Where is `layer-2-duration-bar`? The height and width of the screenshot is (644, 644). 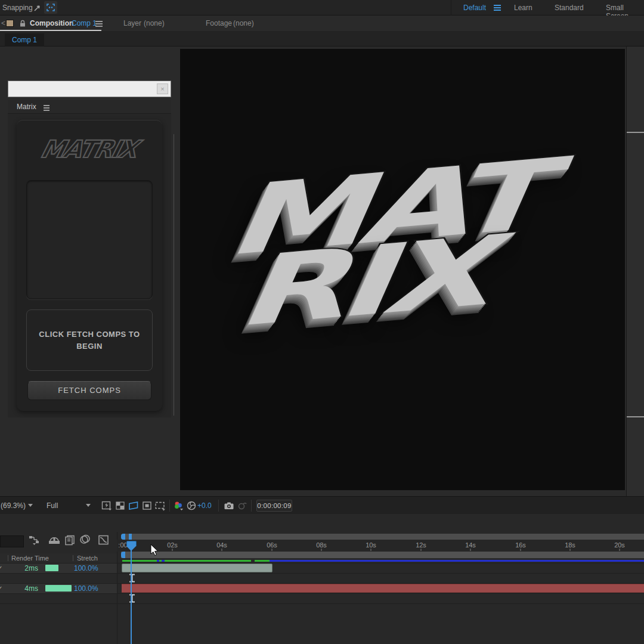 layer-2-duration-bar is located at coordinates (383, 588).